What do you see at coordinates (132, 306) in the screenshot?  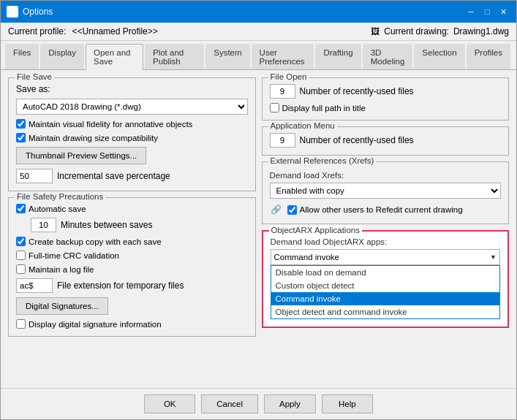 I see `digital-signatures-row: Digital Signatures...` at bounding box center [132, 306].